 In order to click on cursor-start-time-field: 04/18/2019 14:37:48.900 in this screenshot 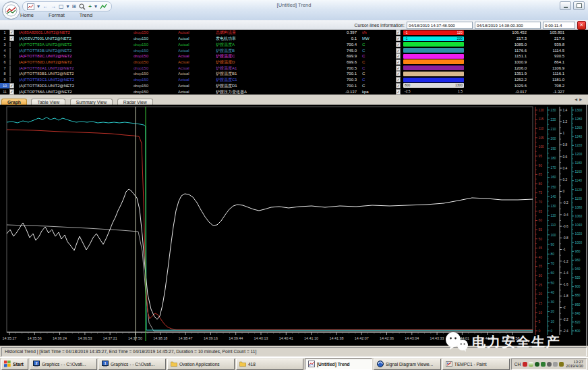, I will do `click(440, 26)`.